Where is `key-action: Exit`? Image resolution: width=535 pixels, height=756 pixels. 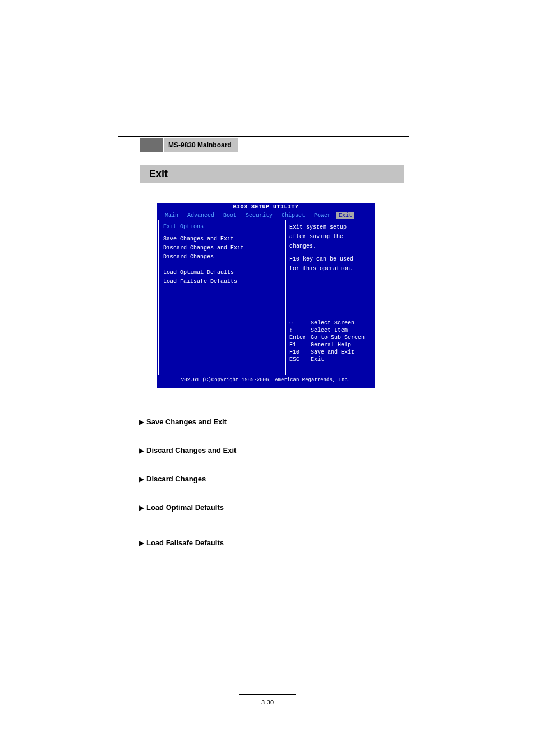
key-action: Exit is located at coordinates (317, 360).